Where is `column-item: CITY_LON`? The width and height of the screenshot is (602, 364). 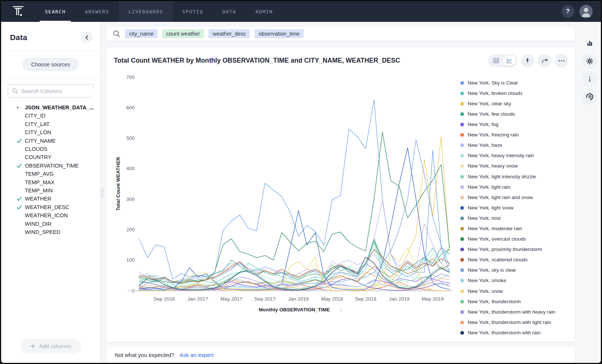 column-item: CITY_LON is located at coordinates (50, 132).